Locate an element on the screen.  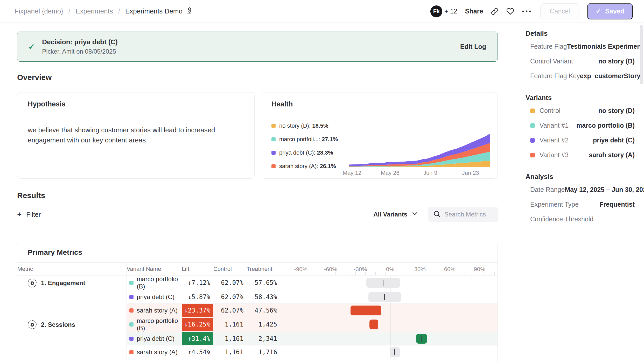
side-row-value: May 12, 2025 – Jun 30, 2025 is located at coordinates (604, 190).